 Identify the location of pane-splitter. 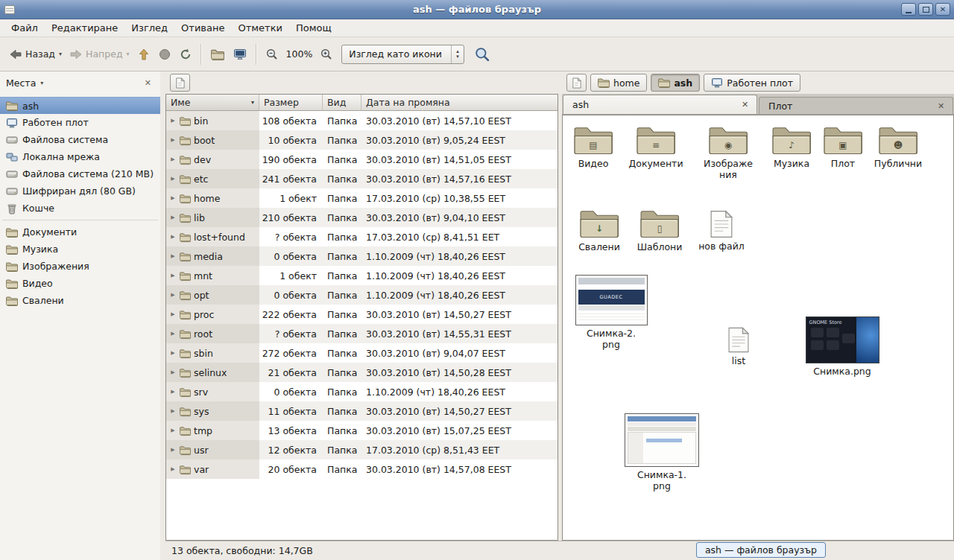
(162, 316).